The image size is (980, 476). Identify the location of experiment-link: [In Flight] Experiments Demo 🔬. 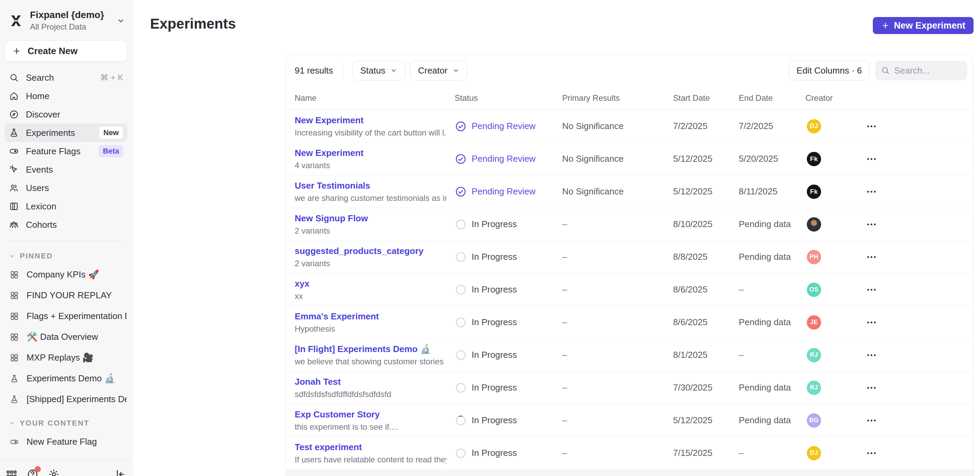
(371, 349).